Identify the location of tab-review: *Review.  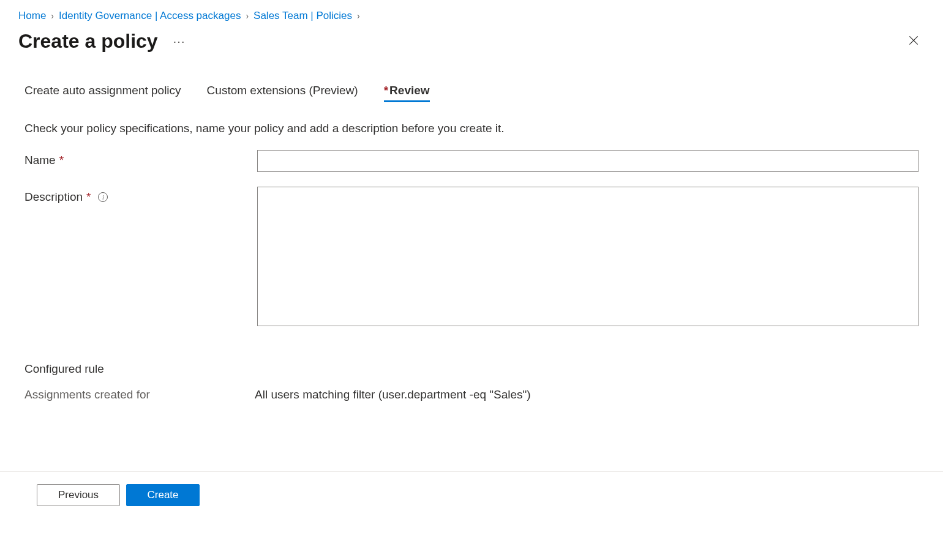
(407, 93).